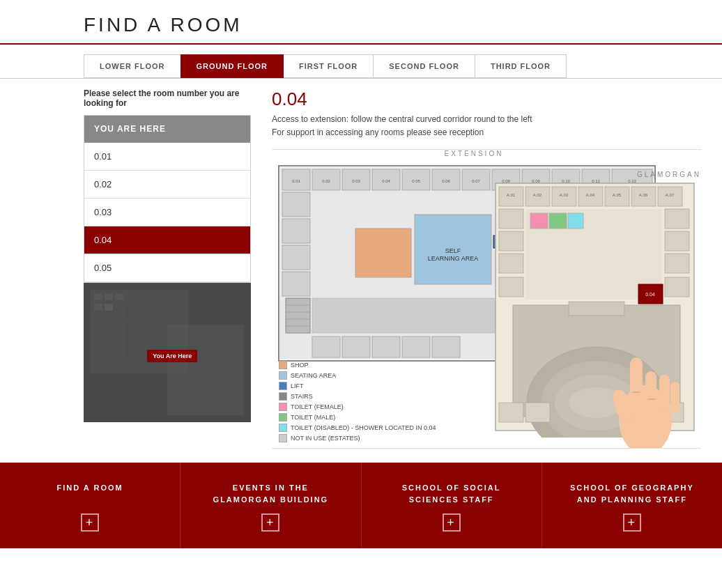 This screenshot has width=722, height=588. What do you see at coordinates (283, 386) in the screenshot?
I see `legend-swatch-lift` at bounding box center [283, 386].